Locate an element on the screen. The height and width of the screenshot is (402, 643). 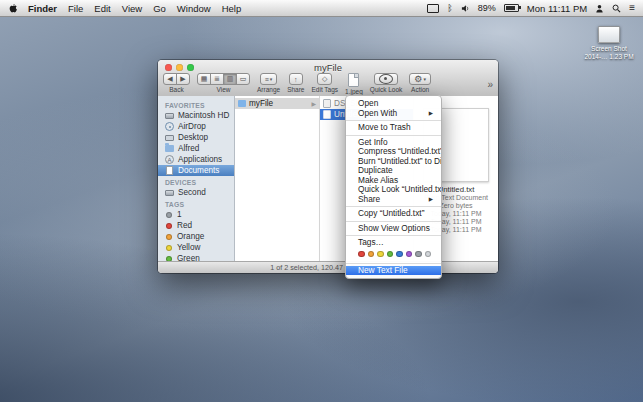
menu-item-copy: Copy “Untitled.txt” is located at coordinates (394, 214).